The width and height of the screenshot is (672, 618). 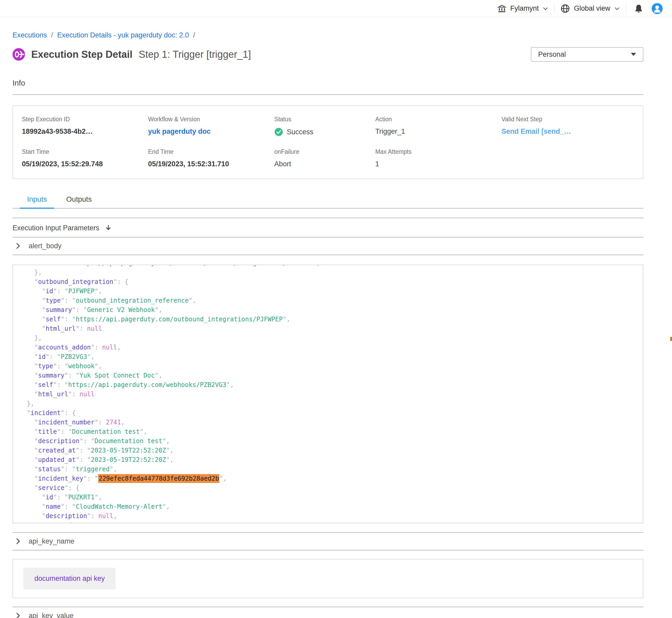 What do you see at coordinates (328, 54) in the screenshot?
I see `title-row: Execution Step Detail Step 1: Trigger [t…` at bounding box center [328, 54].